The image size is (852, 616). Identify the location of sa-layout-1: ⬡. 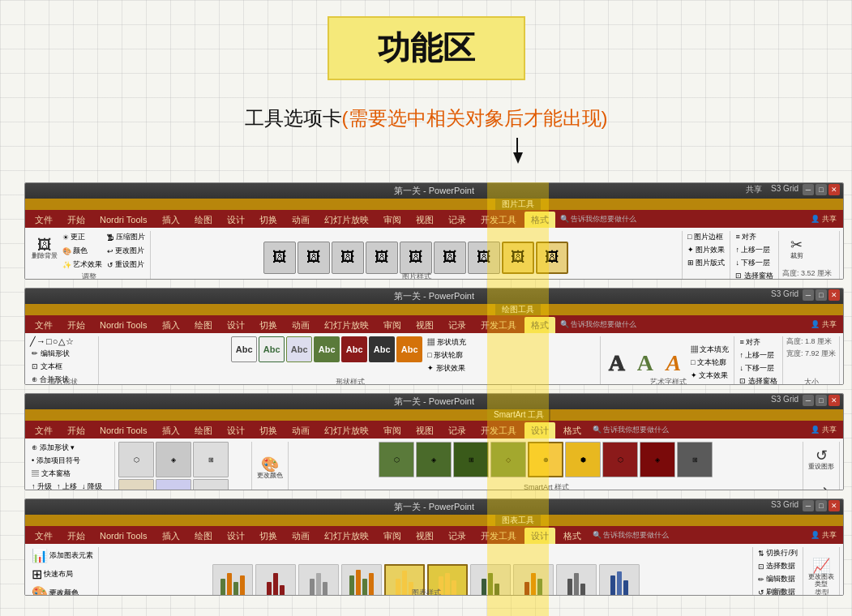
(136, 460).